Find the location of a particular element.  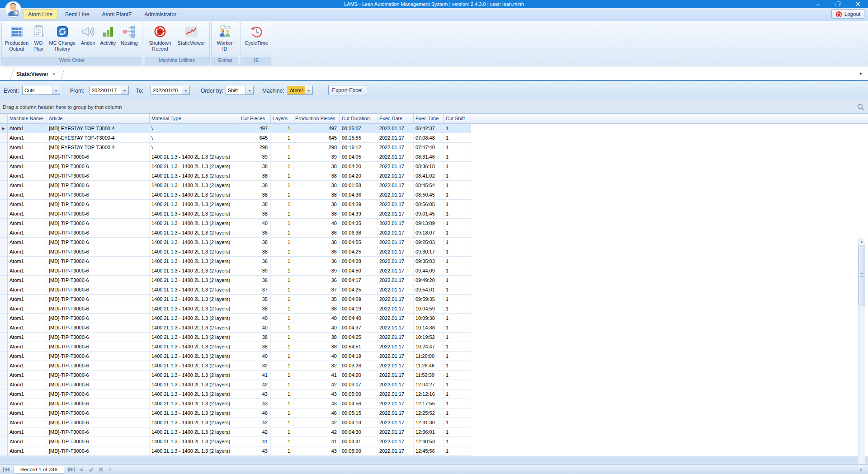

orderby-select: Shift▼ is located at coordinates (240, 90).